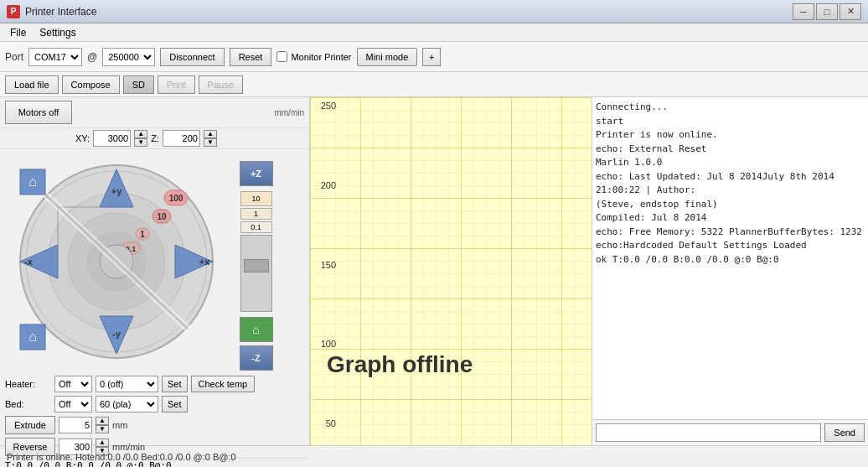  What do you see at coordinates (141, 134) in the screenshot?
I see `xy-up-button: ▲` at bounding box center [141, 134].